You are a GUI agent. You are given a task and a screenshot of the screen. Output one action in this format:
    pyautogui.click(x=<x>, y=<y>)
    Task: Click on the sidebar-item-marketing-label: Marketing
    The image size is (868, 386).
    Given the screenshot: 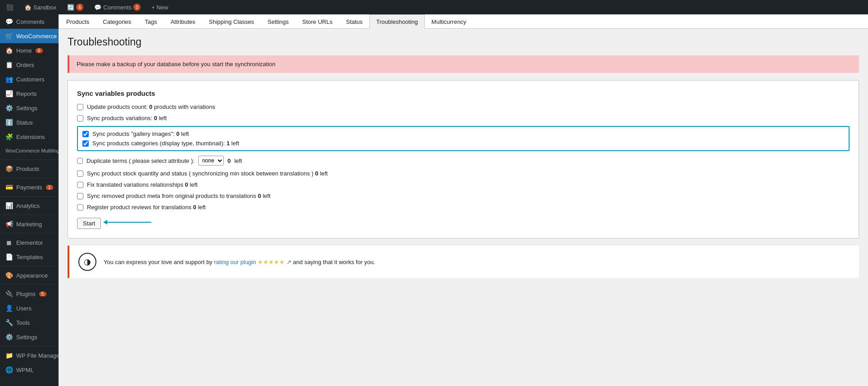 What is the action you would take?
    pyautogui.click(x=29, y=224)
    